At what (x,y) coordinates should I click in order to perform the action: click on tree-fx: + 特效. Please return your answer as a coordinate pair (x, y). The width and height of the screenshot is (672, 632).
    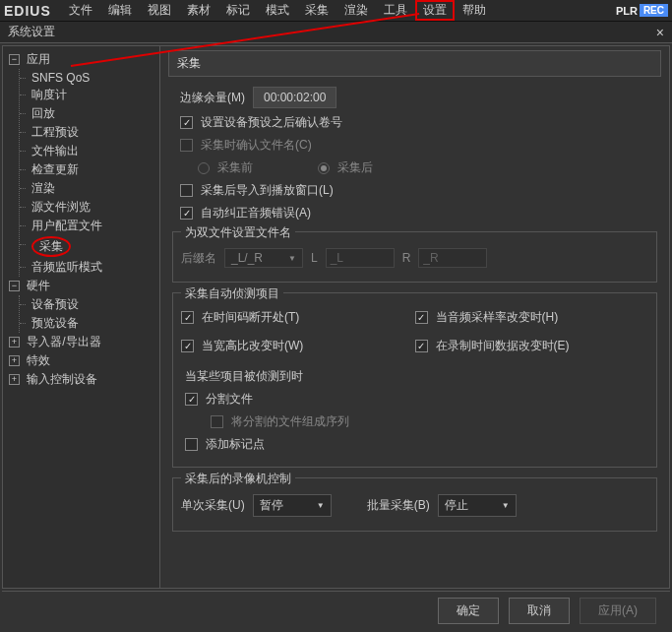
    Looking at the image, I should click on (81, 360).